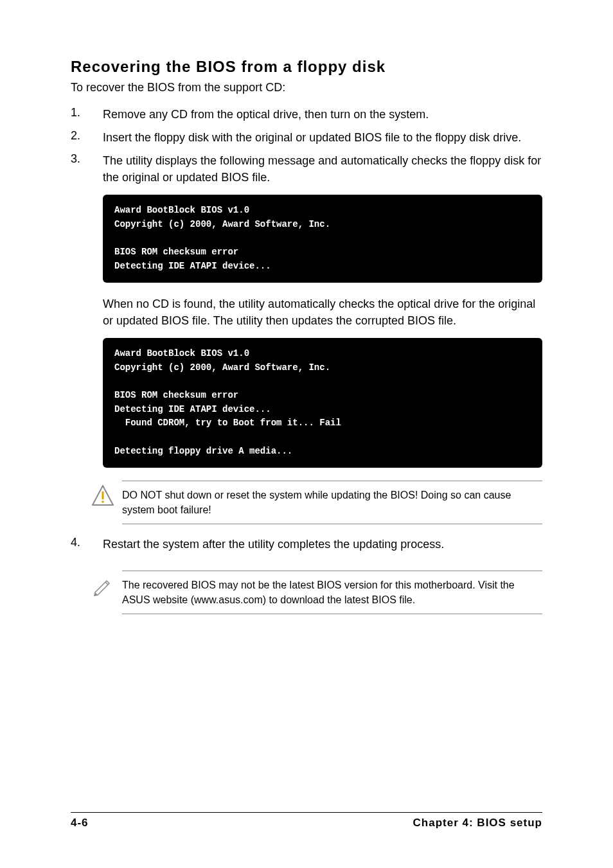 The width and height of the screenshot is (613, 868). What do you see at coordinates (306, 114) in the screenshot?
I see `step-1: 1. Remove any CD from the optical drive,…` at bounding box center [306, 114].